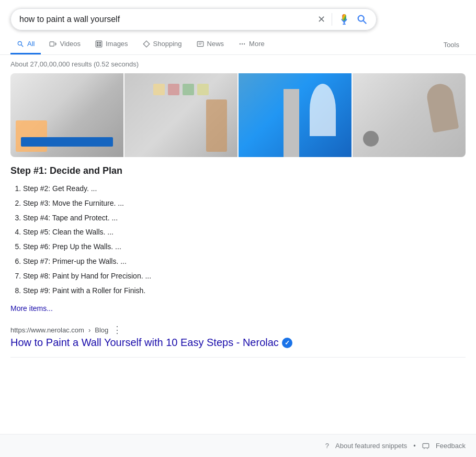  What do you see at coordinates (238, 15) in the screenshot?
I see `search-bar-container: ✕` at bounding box center [238, 15].